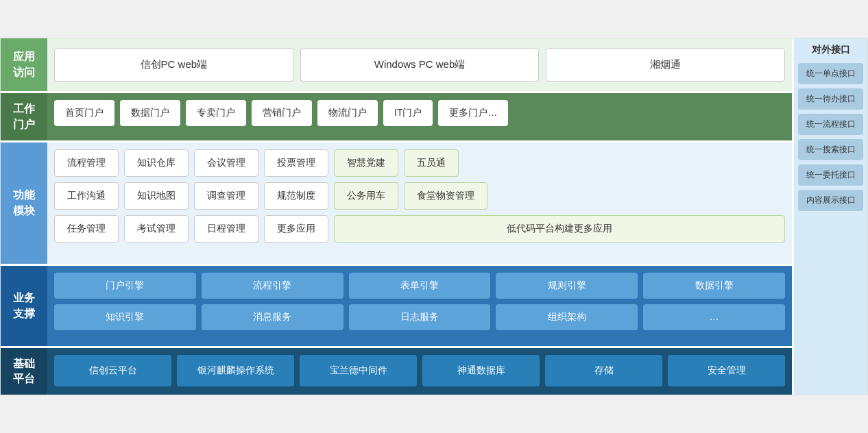 This screenshot has width=868, height=433. I want to click on function-row-1: 流程管理 知识仓库 会议管理 投票管理 智慧党建 五员通, so click(420, 163).